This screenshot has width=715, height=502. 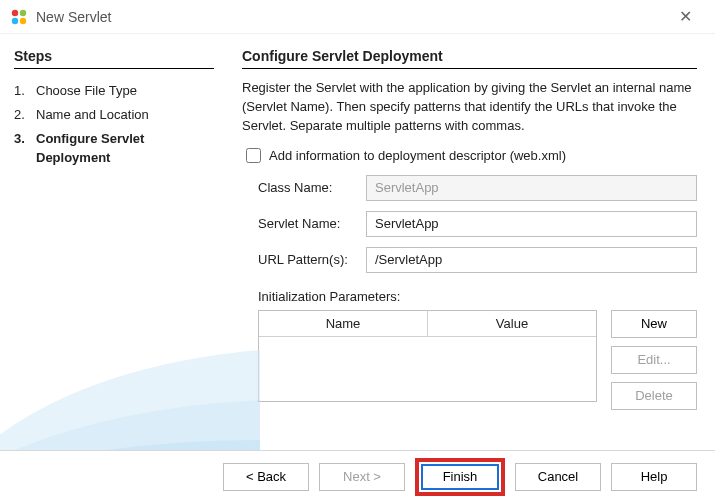 I want to click on window-title: New Servlet, so click(x=350, y=17).